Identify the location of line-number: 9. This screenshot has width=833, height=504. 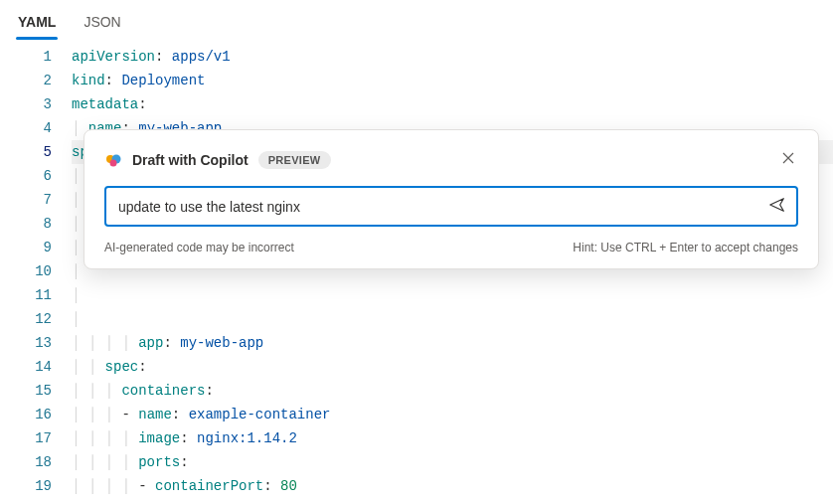
(26, 248).